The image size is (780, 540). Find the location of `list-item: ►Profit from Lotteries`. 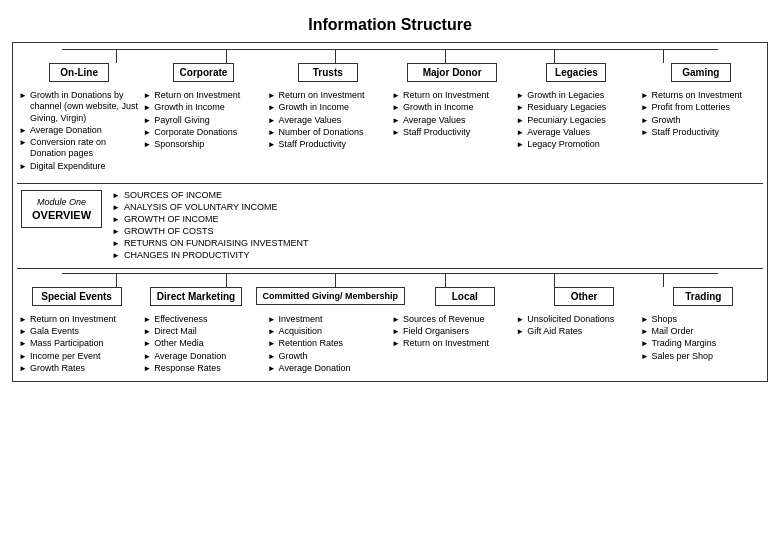

list-item: ►Profit from Lotteries is located at coordinates (701, 108).